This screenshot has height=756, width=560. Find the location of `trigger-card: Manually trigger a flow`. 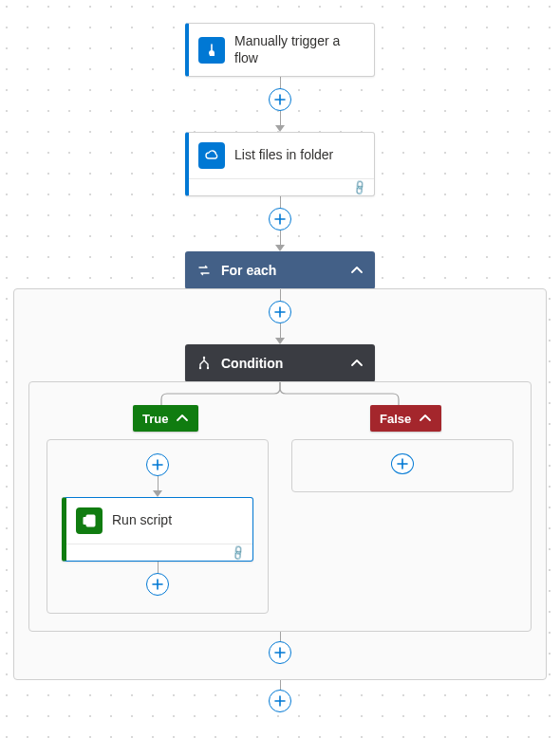

trigger-card: Manually trigger a flow is located at coordinates (280, 49).